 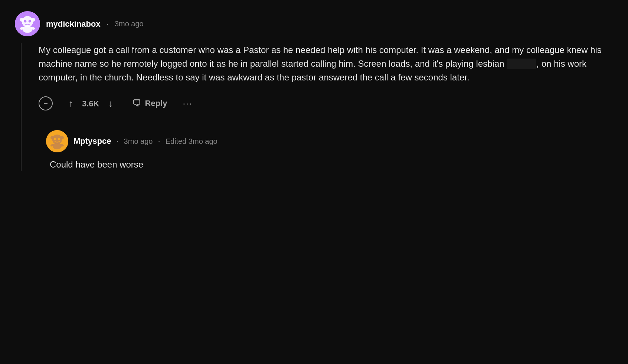 What do you see at coordinates (192, 141) in the screenshot?
I see `edited-label: Edited 3mo ago` at bounding box center [192, 141].